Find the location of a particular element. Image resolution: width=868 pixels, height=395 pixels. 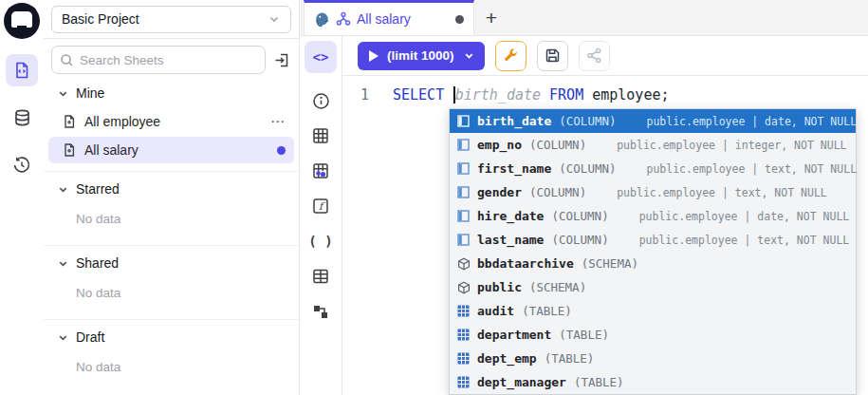

new-tab-button: + is located at coordinates (491, 17).